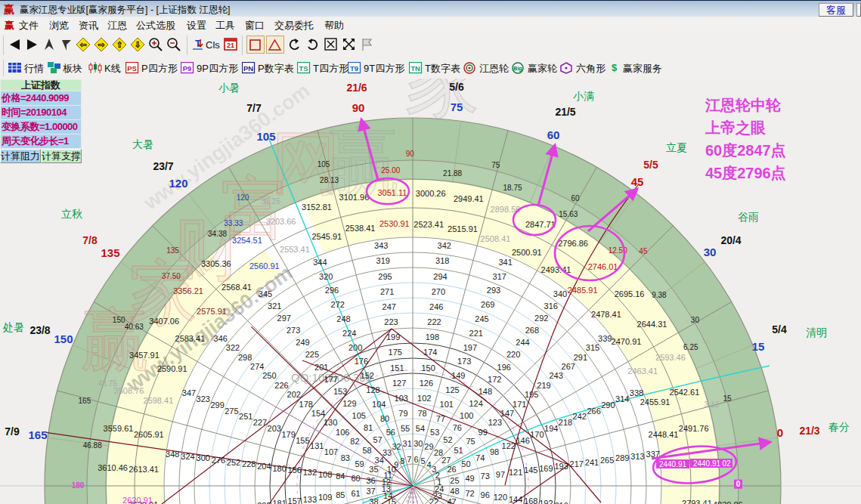  I want to click on svg-text: 126, so click(426, 383).